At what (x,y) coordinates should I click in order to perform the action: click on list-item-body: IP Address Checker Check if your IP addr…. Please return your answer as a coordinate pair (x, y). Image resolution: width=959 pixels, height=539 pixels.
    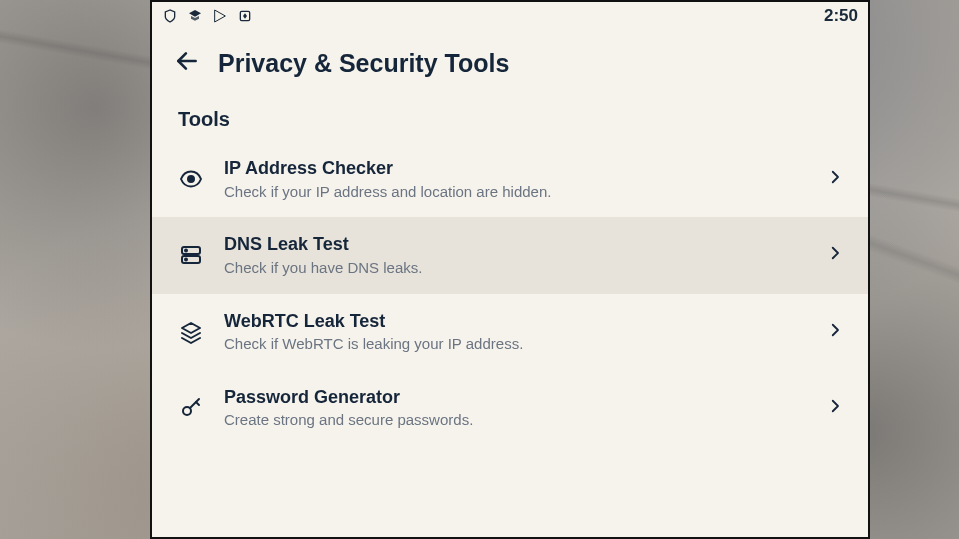
    Looking at the image, I should click on (516, 179).